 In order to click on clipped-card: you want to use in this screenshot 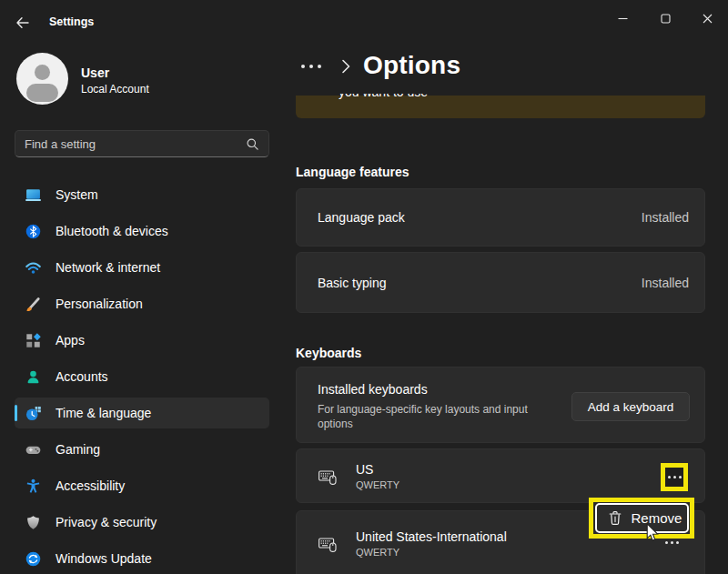, I will do `click(500, 107)`.